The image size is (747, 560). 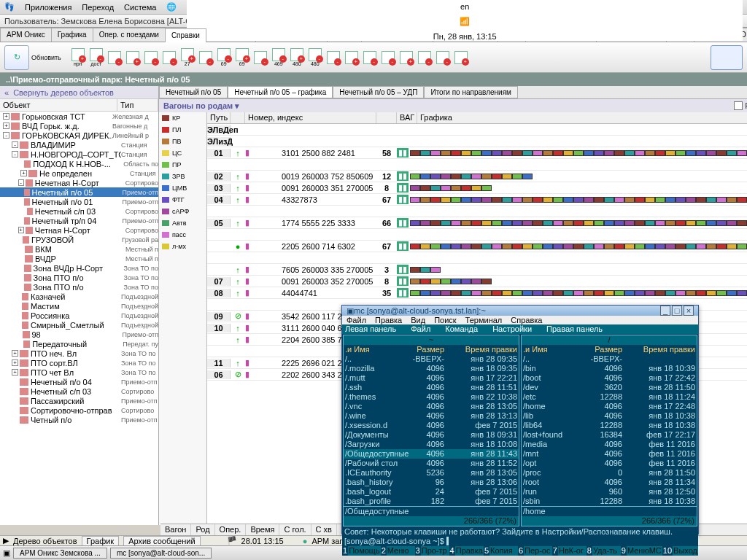 I want to click on tree-row: 98Приемо-отп, so click(x=79, y=334).